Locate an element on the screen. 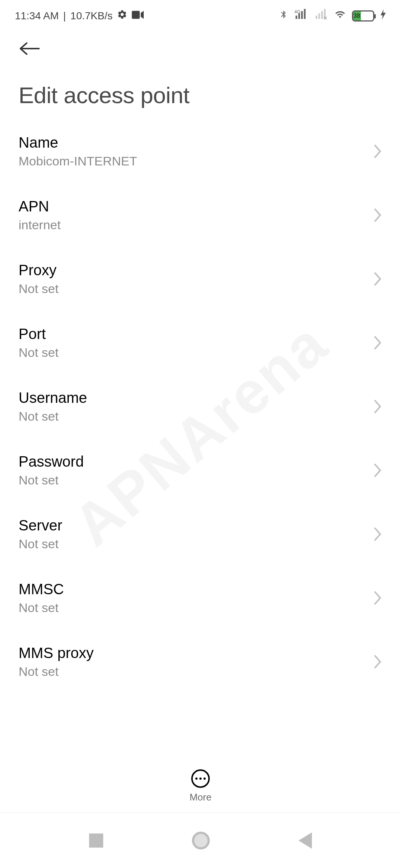 The height and width of the screenshot is (868, 401). setting-label: APN is located at coordinates (196, 206).